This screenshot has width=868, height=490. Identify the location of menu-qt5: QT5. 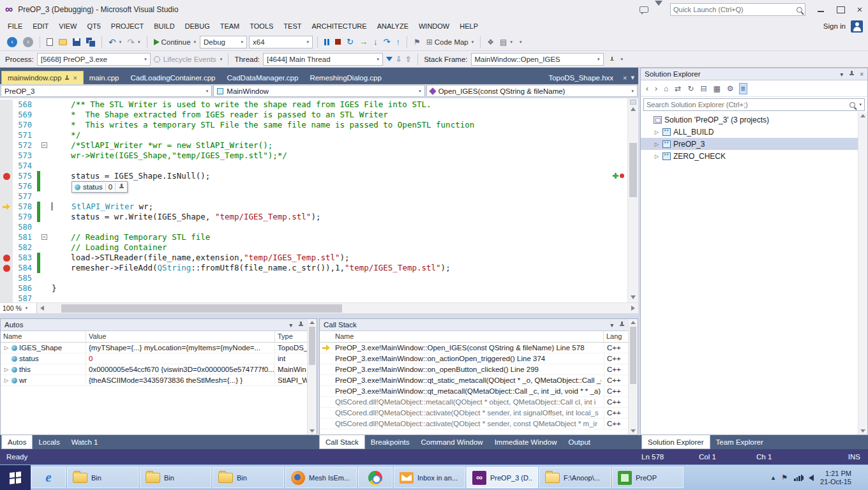
(93, 26).